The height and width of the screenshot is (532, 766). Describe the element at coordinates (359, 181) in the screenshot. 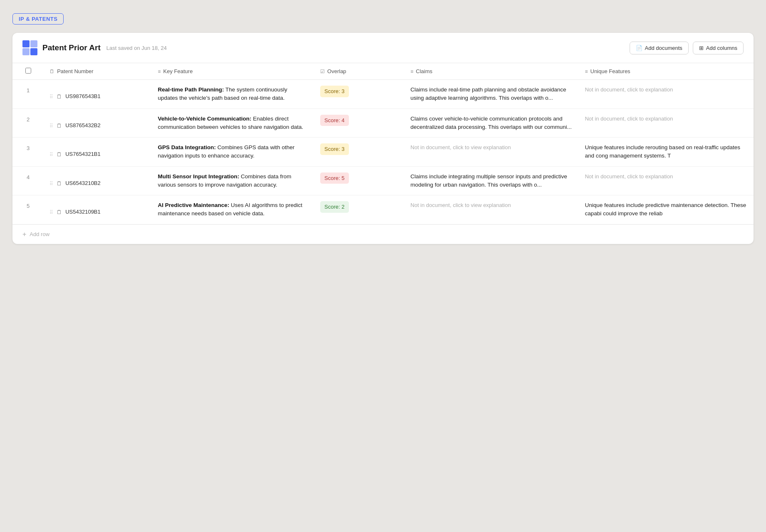

I see `overlap-cell: Score: 5` at that location.